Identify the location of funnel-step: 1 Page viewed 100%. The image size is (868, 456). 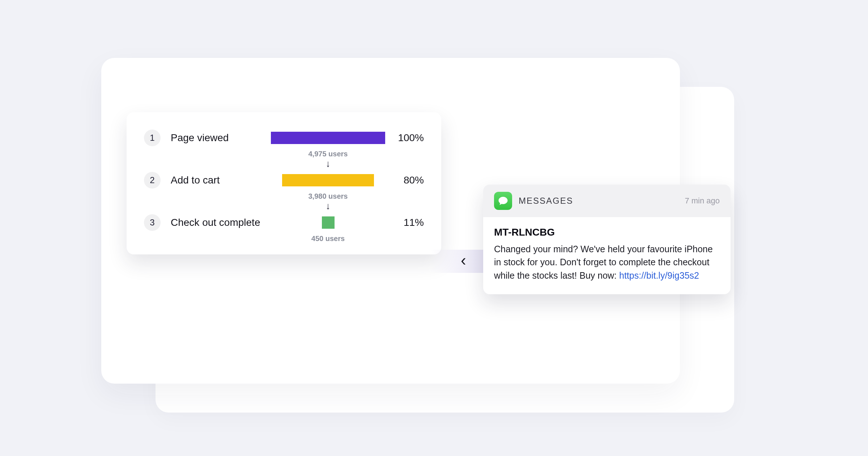
(284, 138).